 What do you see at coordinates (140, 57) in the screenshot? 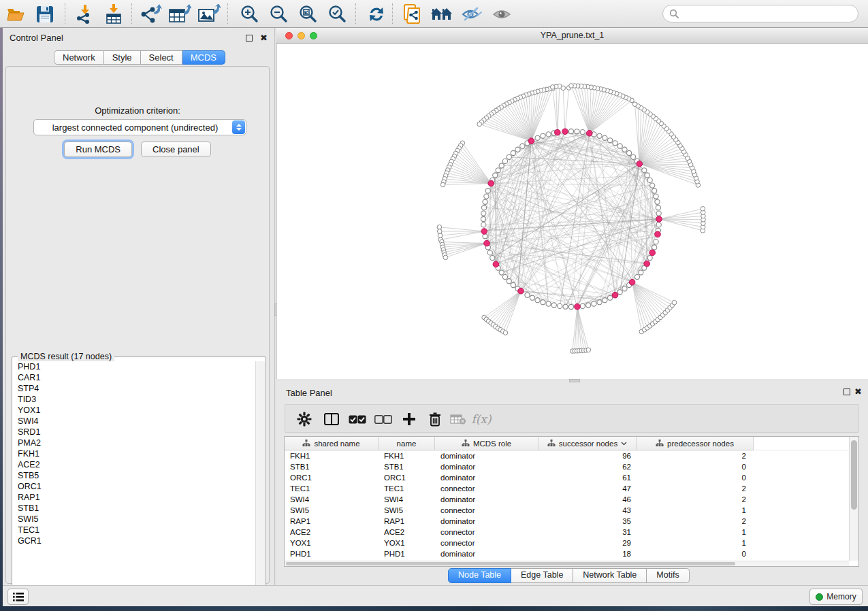
I see `control-panel-tabs: Network Style Select MCDS` at bounding box center [140, 57].